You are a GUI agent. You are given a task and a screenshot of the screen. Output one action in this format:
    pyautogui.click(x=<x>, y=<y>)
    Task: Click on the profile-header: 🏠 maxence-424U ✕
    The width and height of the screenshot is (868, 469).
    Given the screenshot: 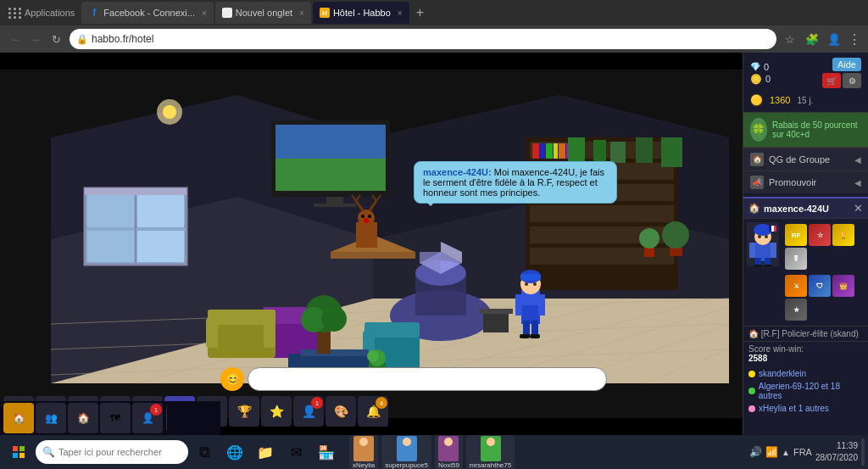 What is the action you would take?
    pyautogui.click(x=805, y=209)
    